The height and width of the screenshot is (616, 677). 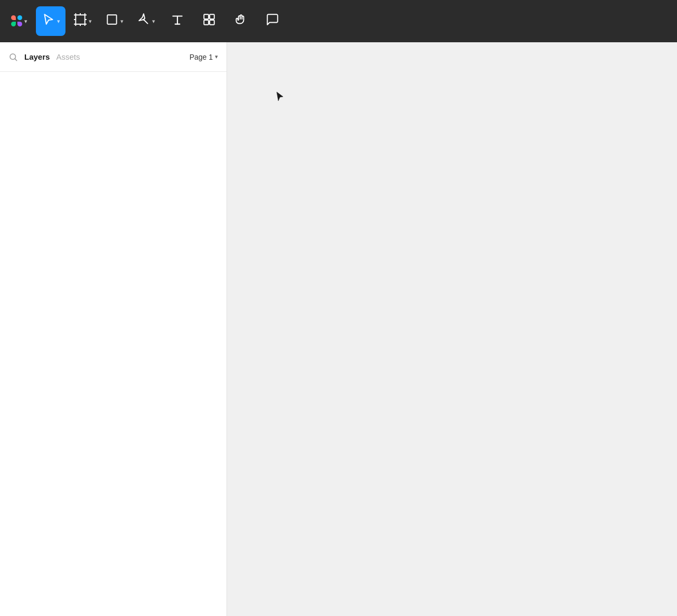 What do you see at coordinates (49, 21) in the screenshot?
I see `select-icon` at bounding box center [49, 21].